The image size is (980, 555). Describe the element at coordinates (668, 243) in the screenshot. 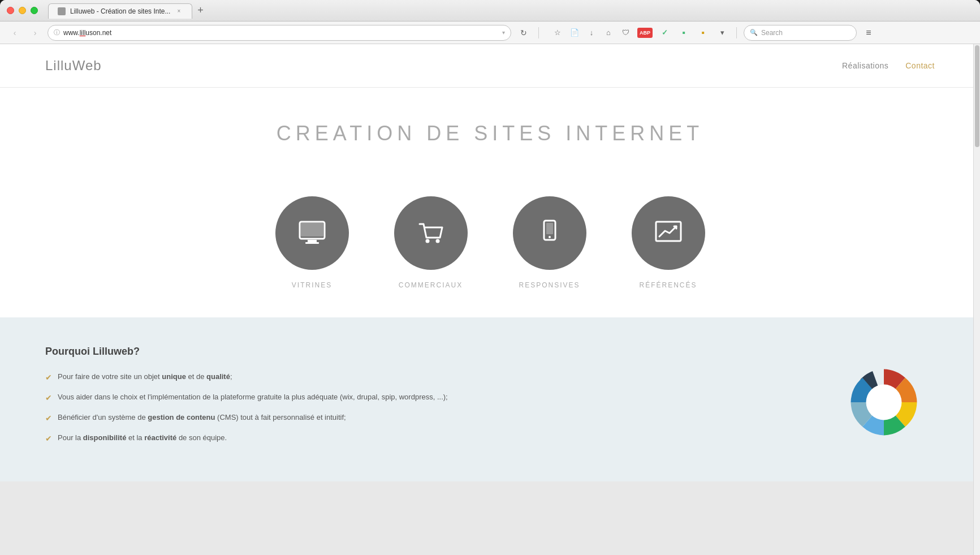

I see `icon-item-references: RÉFÉRENCÉS` at that location.